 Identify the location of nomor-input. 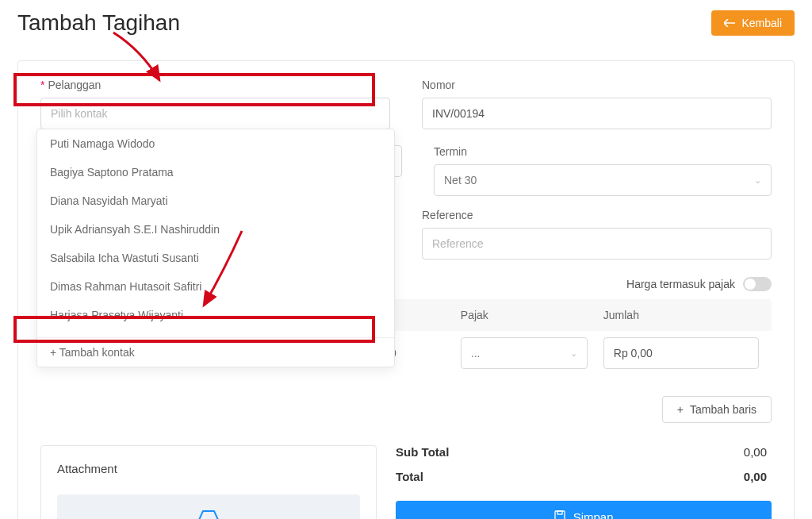
(596, 113).